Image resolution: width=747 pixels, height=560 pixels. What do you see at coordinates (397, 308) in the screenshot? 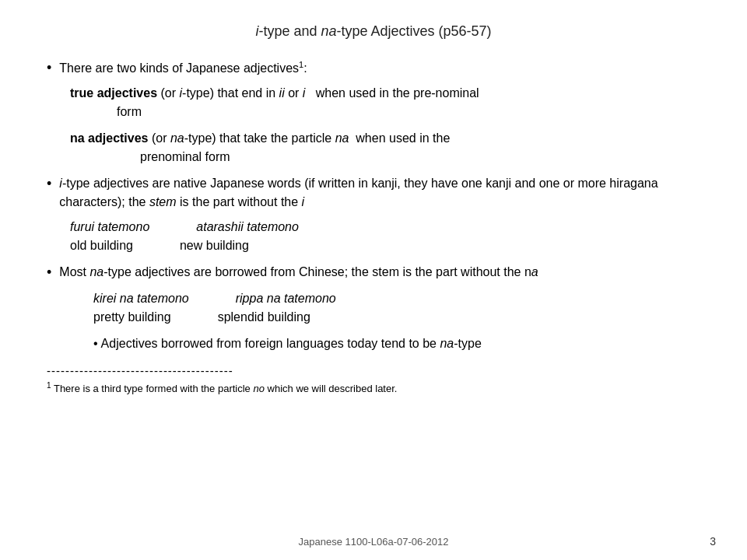
I see `japanese-examples-2-block: kirei na tatemono rippa na tatemono pret…` at bounding box center [397, 308].